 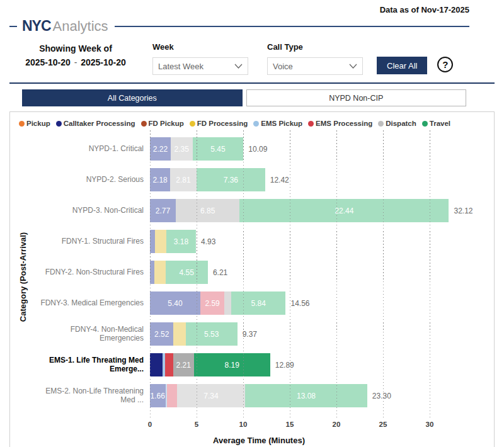 I want to click on chart-row: FDNY-3. Medical Emergencies5.402.595.841…, so click(x=259, y=303).